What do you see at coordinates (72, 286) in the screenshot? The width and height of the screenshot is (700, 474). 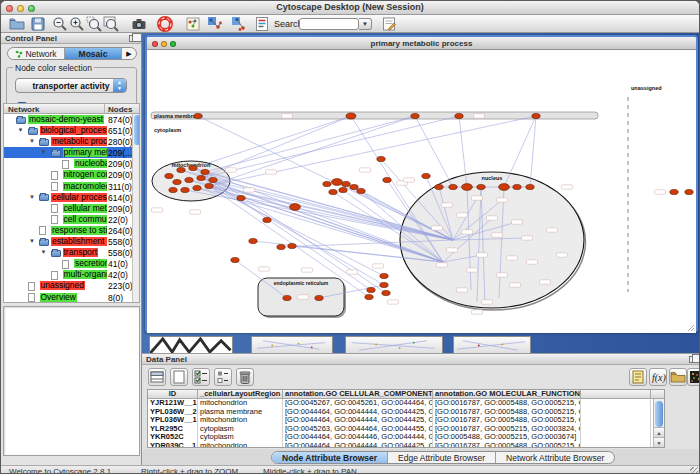 I see `tree-row: unassigned223(0)` at bounding box center [72, 286].